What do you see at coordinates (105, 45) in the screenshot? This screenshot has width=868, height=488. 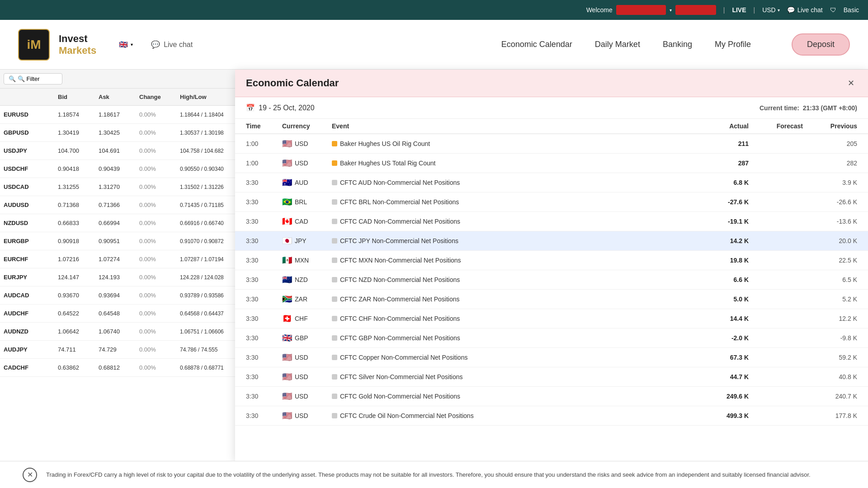 I see `logo-area: iM Invest Markets 🇬🇧 ▾ 💬 Live chat` at bounding box center [105, 45].